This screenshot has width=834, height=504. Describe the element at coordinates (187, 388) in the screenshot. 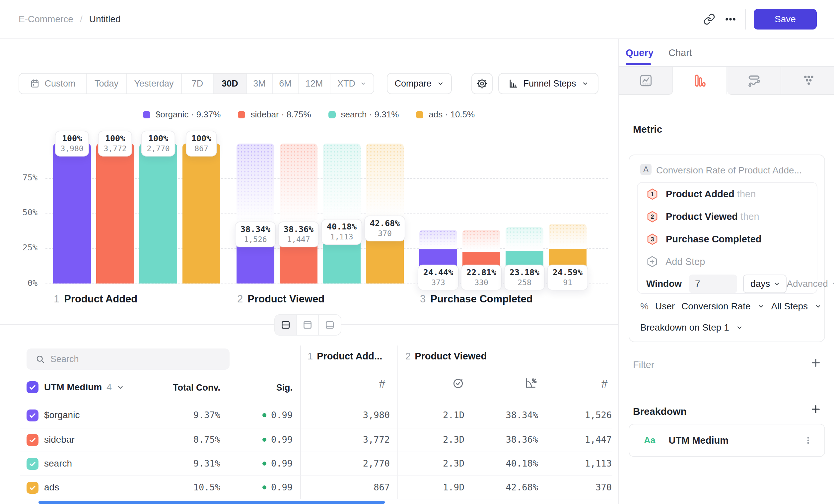

I see `total-conv-column-header: Total Conv.` at that location.